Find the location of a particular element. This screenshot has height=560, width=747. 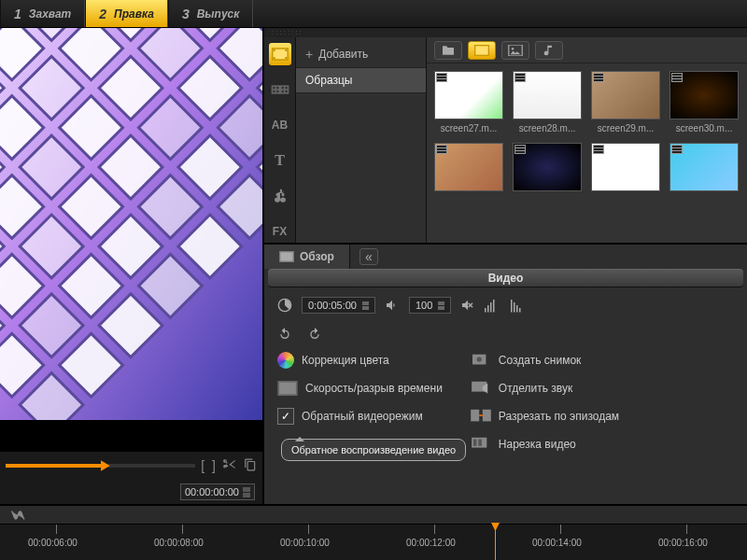

library-media-icon is located at coordinates (280, 54).